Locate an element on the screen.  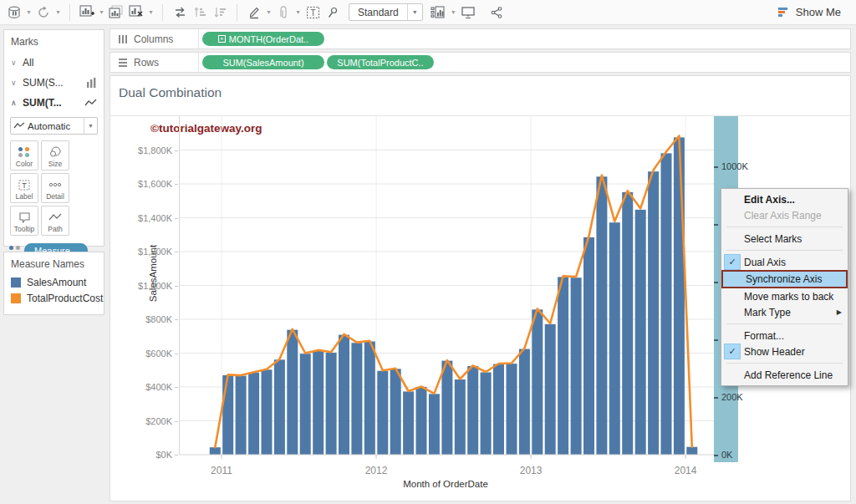
show-mark-labels-caret: ▾ is located at coordinates (453, 12).